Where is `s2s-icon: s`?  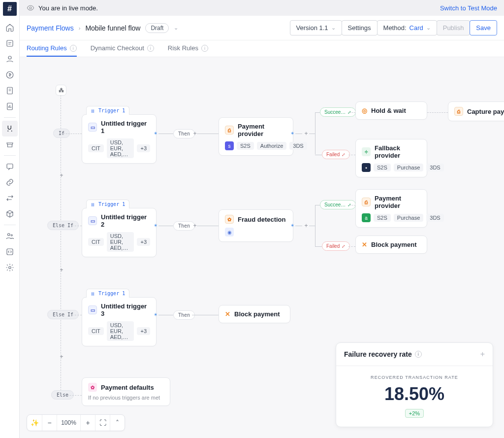
s2s-icon: s is located at coordinates (229, 146).